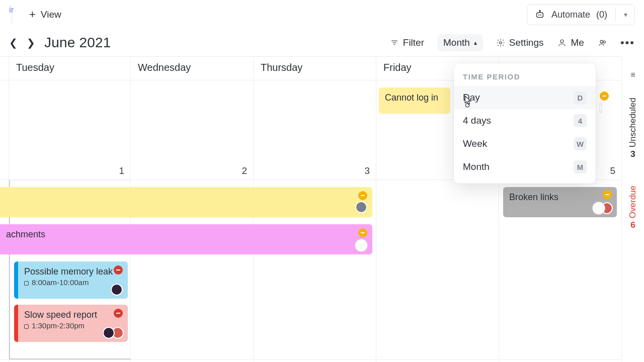 The height and width of the screenshot is (362, 644). Describe the element at coordinates (367, 171) in the screenshot. I see `day-number: 3` at that location.